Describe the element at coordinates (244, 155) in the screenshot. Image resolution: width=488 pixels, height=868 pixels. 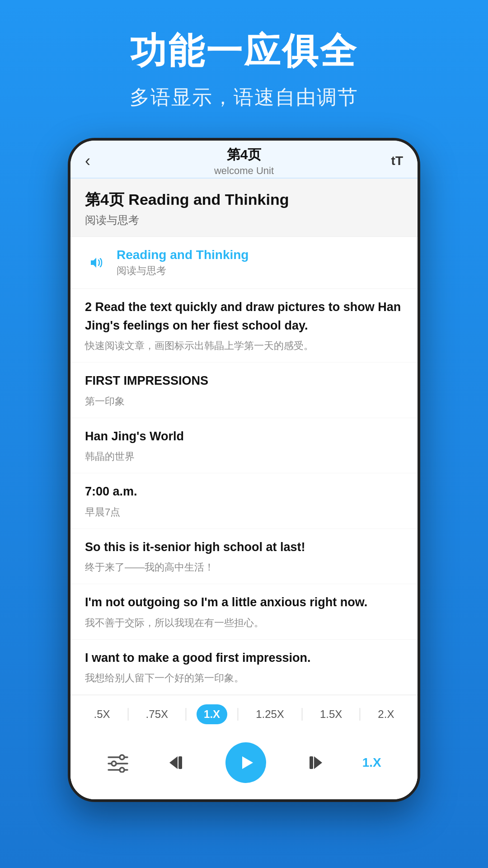
I see `header-page-title: 第4页` at that location.